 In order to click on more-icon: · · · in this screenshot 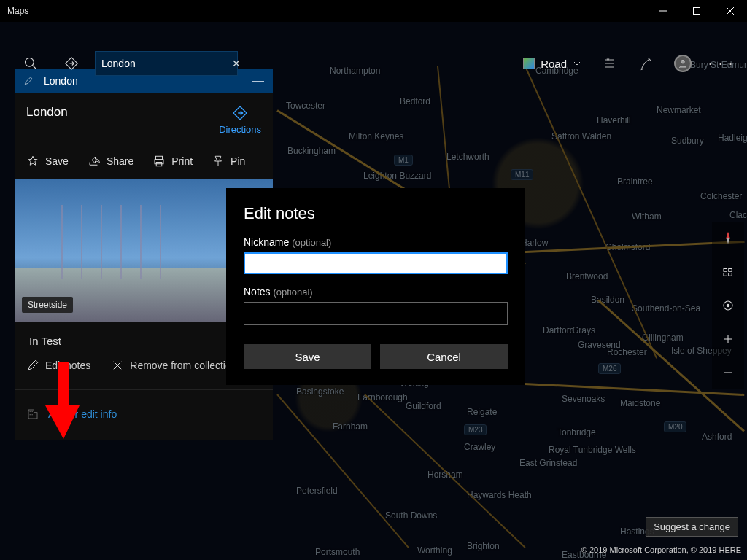, I will do `click(721, 64)`.